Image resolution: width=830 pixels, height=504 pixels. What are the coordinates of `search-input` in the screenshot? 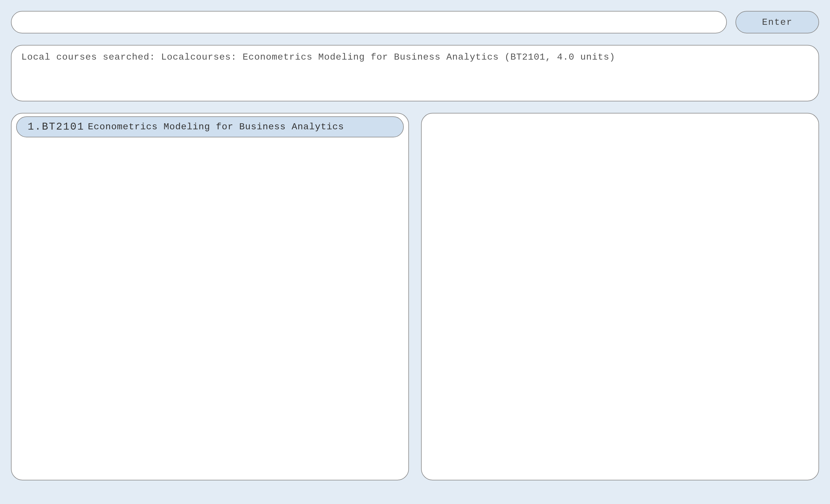 It's located at (369, 22).